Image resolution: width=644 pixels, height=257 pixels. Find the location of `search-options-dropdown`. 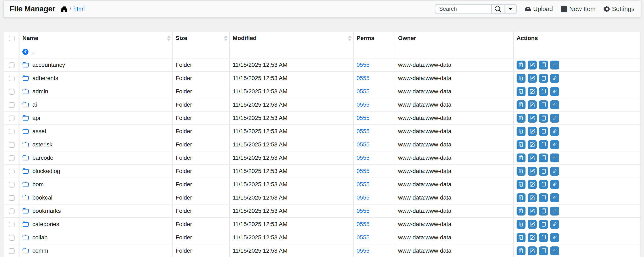

search-options-dropdown is located at coordinates (510, 9).